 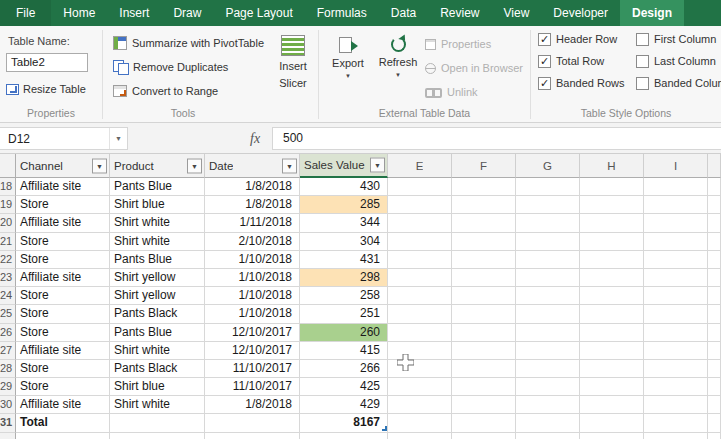 I want to click on checkbox-icon: ✓, so click(x=544, y=40).